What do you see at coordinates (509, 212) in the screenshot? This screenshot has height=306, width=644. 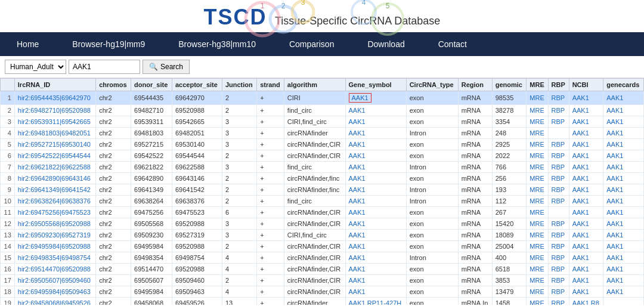 I see `table-cell: 267` at bounding box center [509, 212].